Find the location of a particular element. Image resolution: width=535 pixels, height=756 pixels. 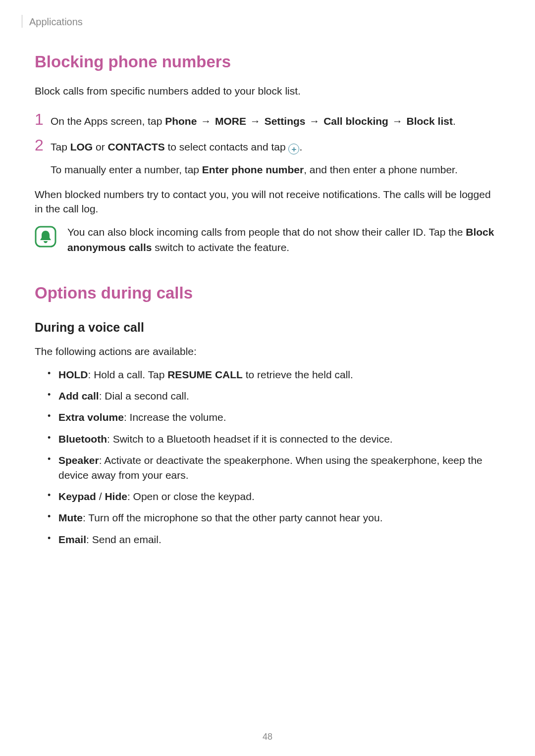

heading-blocking: Blocking phone numbers is located at coordinates (268, 62).